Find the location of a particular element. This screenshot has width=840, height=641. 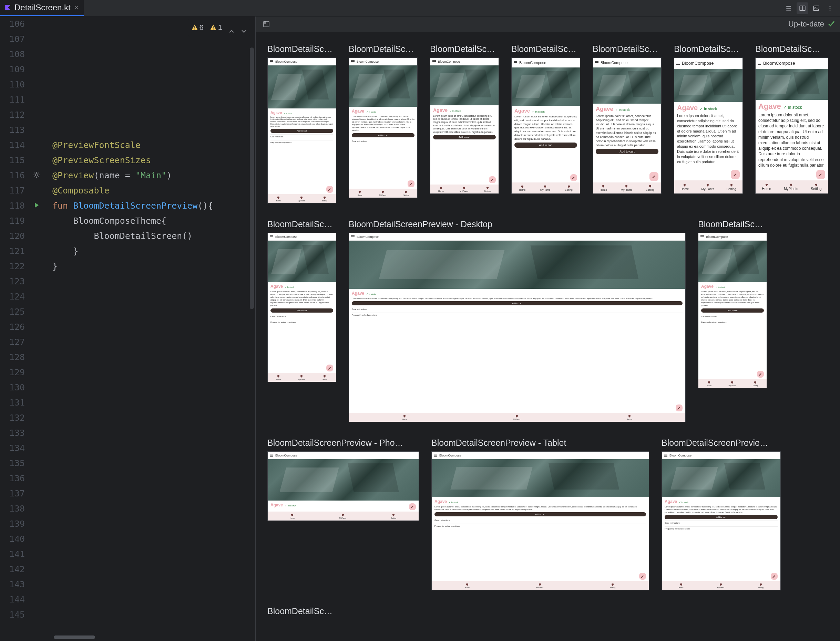

code-line: @Composable is located at coordinates (70, 191).